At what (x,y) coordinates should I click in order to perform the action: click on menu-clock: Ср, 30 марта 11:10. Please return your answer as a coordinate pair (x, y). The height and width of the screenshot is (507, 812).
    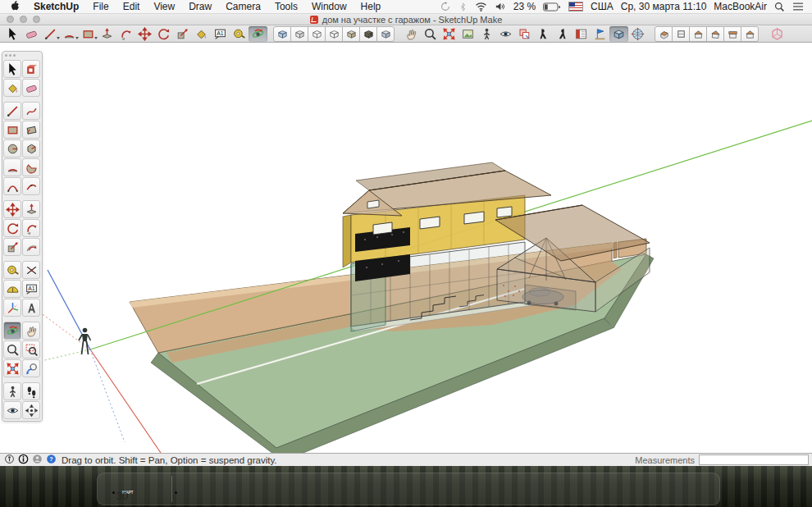
    Looking at the image, I should click on (664, 7).